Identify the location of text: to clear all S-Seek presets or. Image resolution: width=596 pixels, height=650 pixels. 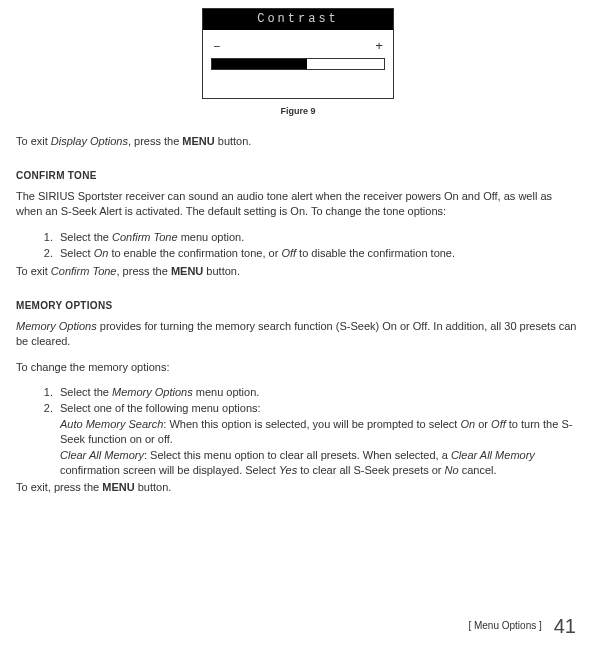
(370, 470).